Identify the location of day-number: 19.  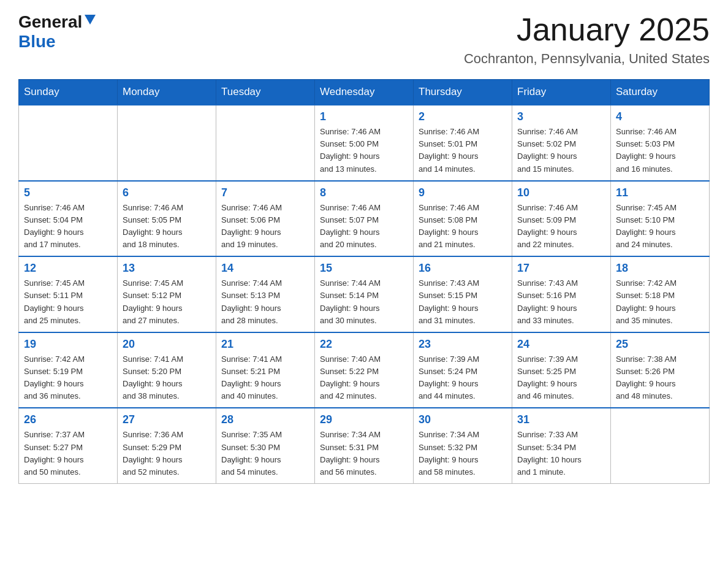
(68, 345).